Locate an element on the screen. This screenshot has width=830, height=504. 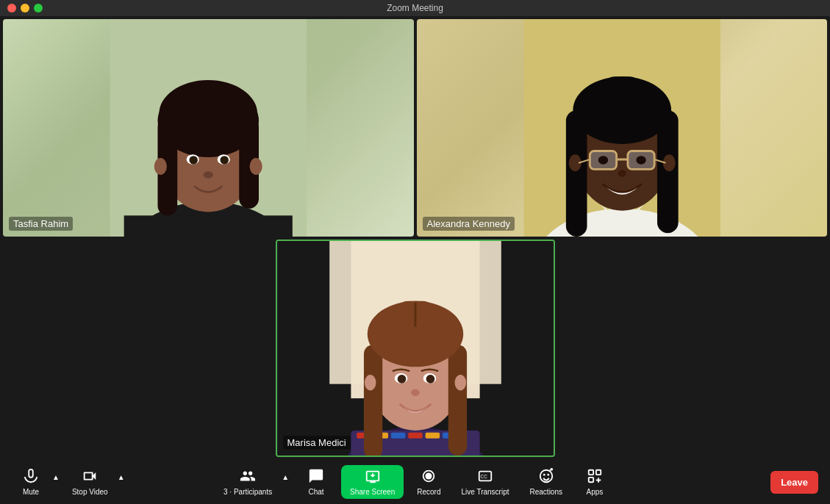
maximize-button is located at coordinates (38, 8).